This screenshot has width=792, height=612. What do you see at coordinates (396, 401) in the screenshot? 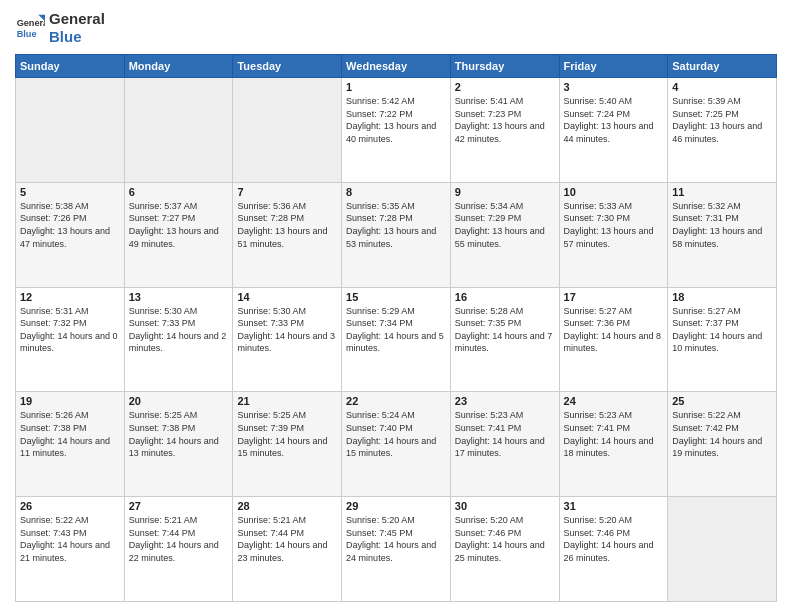
I see `day-number: 22` at bounding box center [396, 401].